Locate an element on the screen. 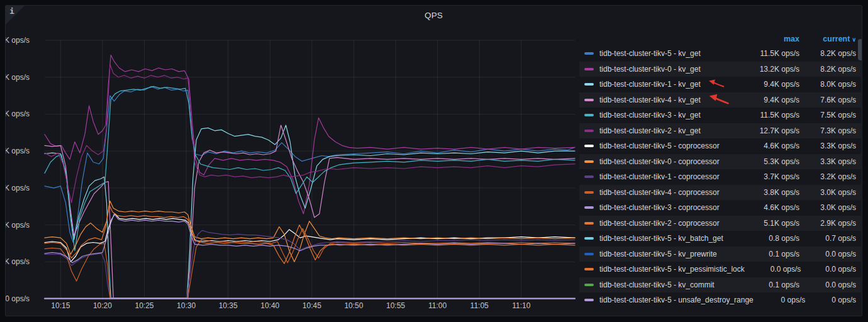 Image resolution: width=868 pixels, height=322 pixels. series-label: tidb-test-cluster-tikv-5 - kv_pessimisti… is located at coordinates (672, 269).